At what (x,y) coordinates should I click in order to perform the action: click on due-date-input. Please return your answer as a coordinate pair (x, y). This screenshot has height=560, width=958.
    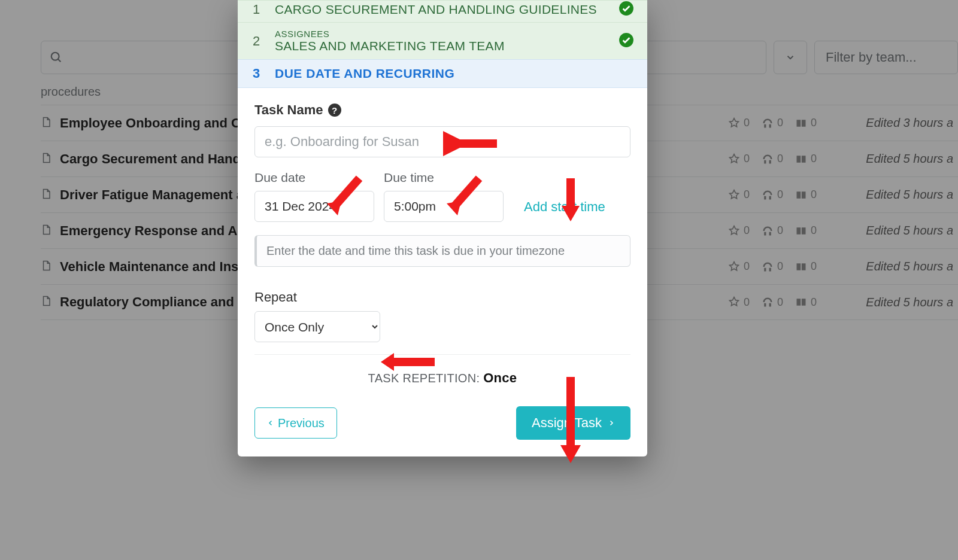
    Looking at the image, I should click on (314, 206).